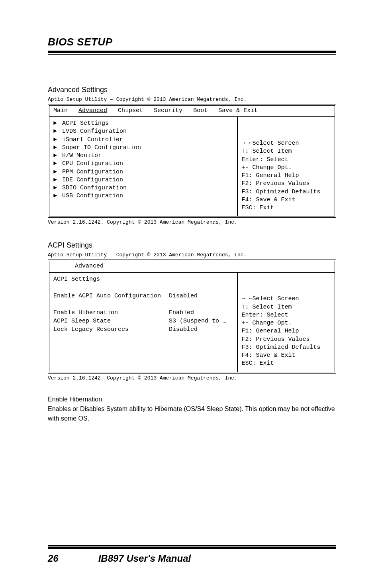  Describe the element at coordinates (143, 148) in the screenshot. I see `menu-item-superio: ►Super IO Configuration` at that location.